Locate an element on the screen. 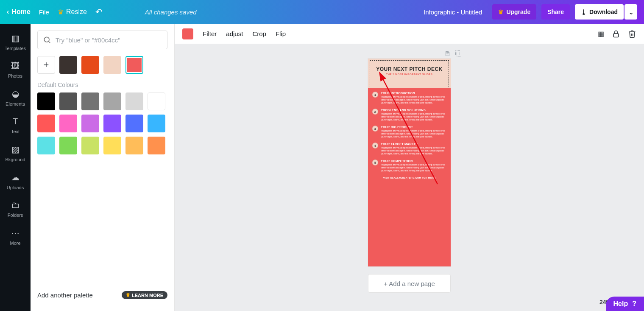 The width and height of the screenshot is (644, 311). infographic-item: 1YOUR INTRODUCTIONInfographics are visua… is located at coordinates (410, 98).